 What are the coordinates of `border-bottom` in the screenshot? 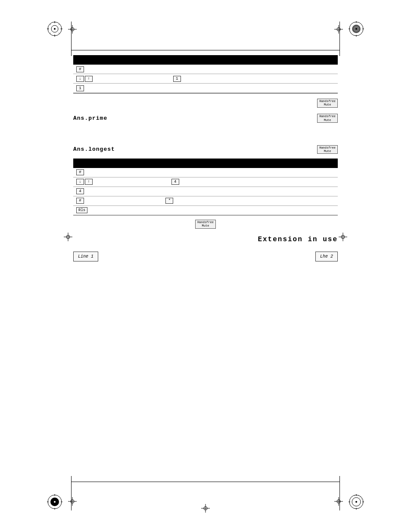 It's located at (206, 482).